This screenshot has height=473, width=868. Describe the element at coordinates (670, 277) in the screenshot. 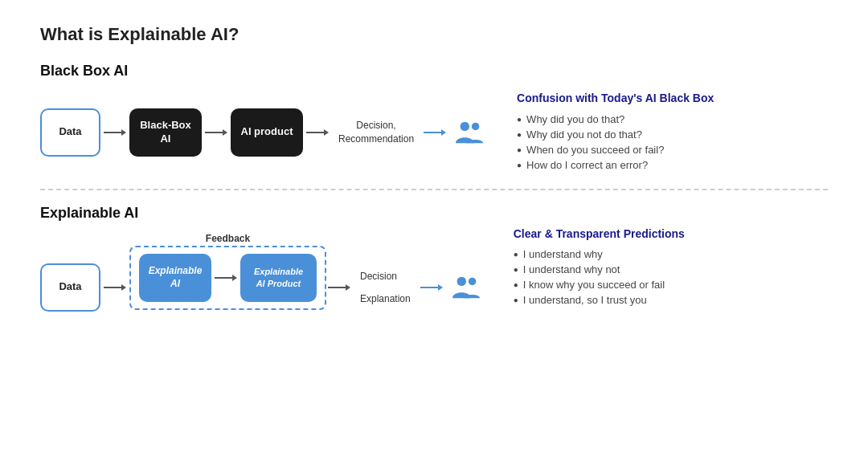

I see `xai-bullet-list: I understand why I understand why not I …` at that location.